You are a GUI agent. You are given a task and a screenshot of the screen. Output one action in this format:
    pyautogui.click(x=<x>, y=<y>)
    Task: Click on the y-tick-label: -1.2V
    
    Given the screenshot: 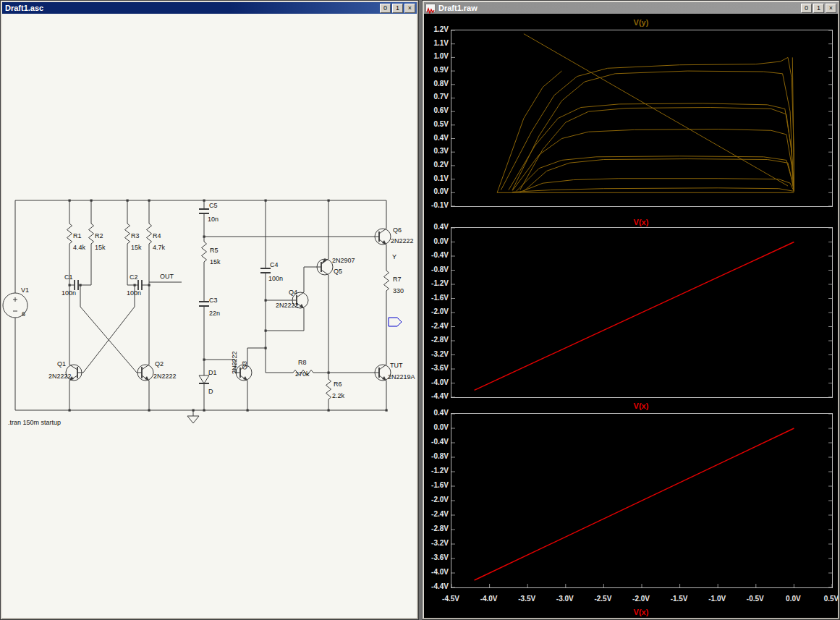 What is the action you would take?
    pyautogui.click(x=436, y=284)
    